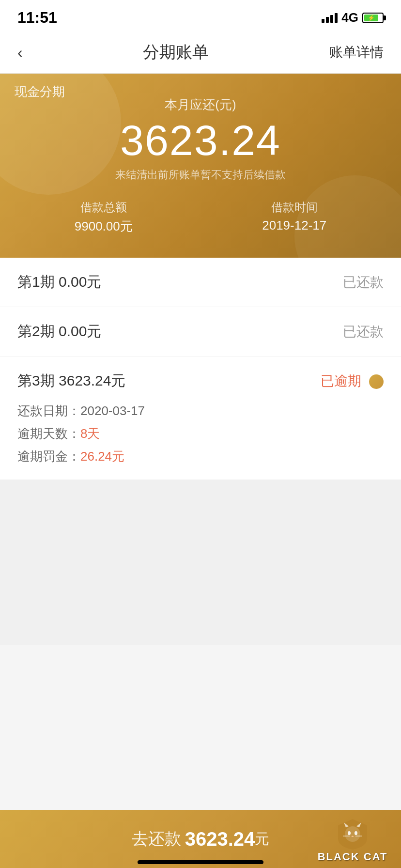 The image size is (401, 868). Describe the element at coordinates (200, 52) in the screenshot. I see `nav-bar: ‹ 分期账单 账单详情` at that location.